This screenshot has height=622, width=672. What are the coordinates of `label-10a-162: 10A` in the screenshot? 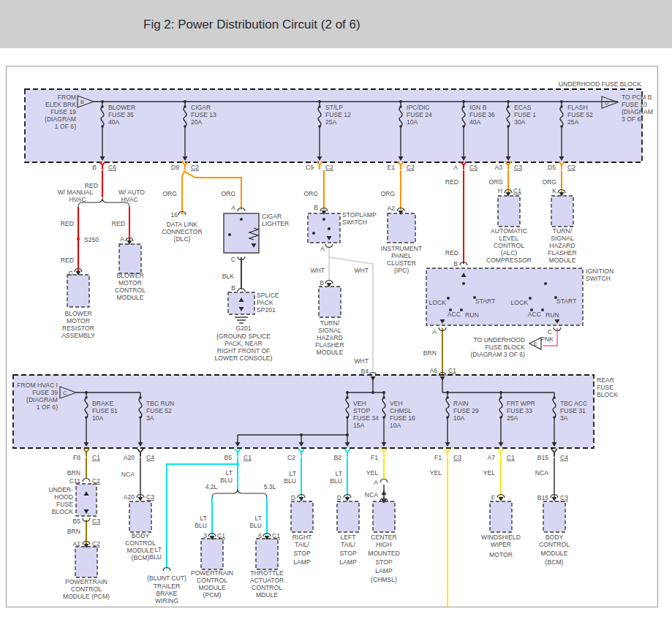 It's located at (396, 425).